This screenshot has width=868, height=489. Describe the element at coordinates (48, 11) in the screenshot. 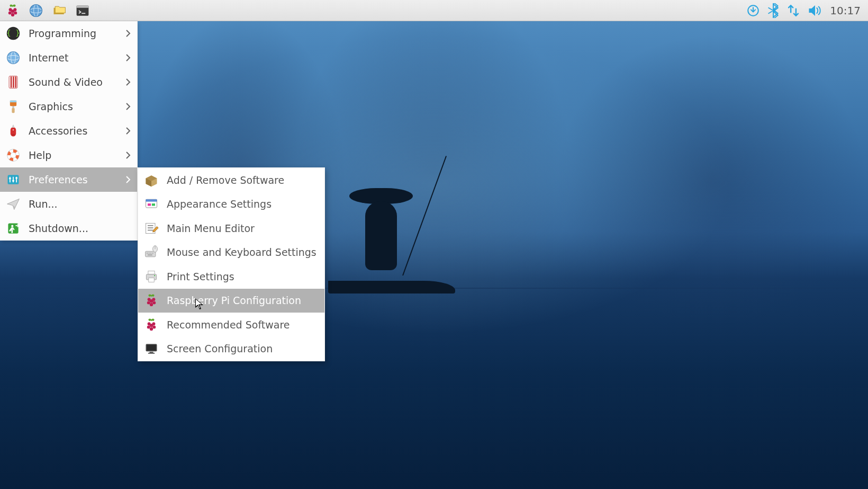

I see `taskbar-launchers` at that location.